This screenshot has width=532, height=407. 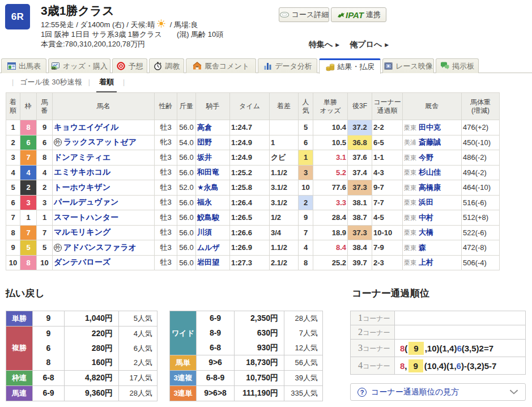 What do you see at coordinates (439, 348) in the screenshot?
I see `corner-row-3: 3コーナー8(9,10)(1,4)6(3,5)2=7` at bounding box center [439, 348].